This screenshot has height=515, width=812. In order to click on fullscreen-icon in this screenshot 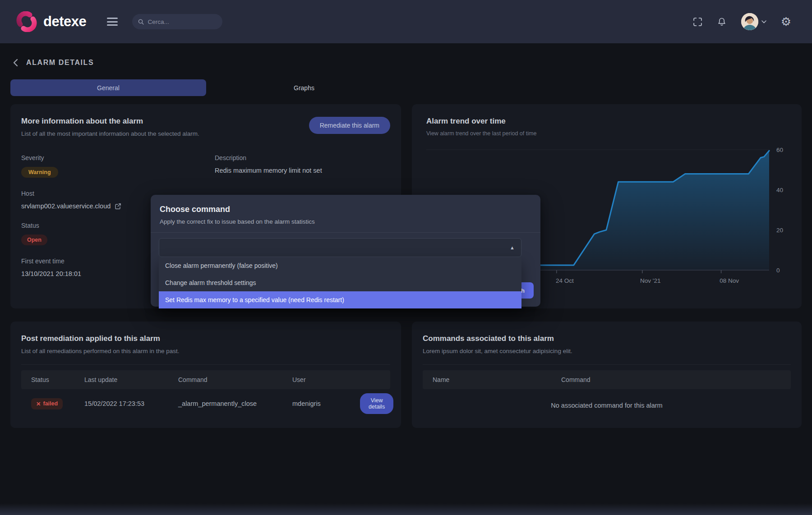, I will do `click(697, 22)`.